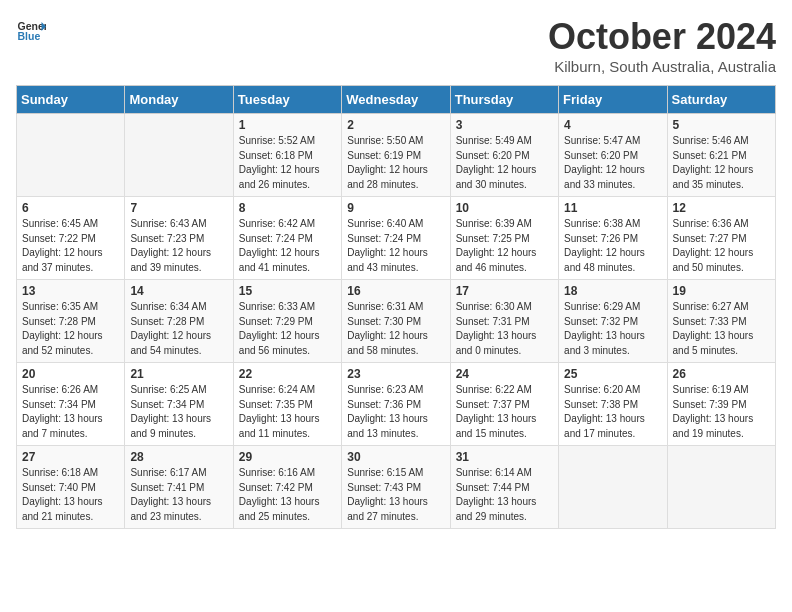 Image resolution: width=792 pixels, height=612 pixels. I want to click on day-number: 22, so click(288, 374).